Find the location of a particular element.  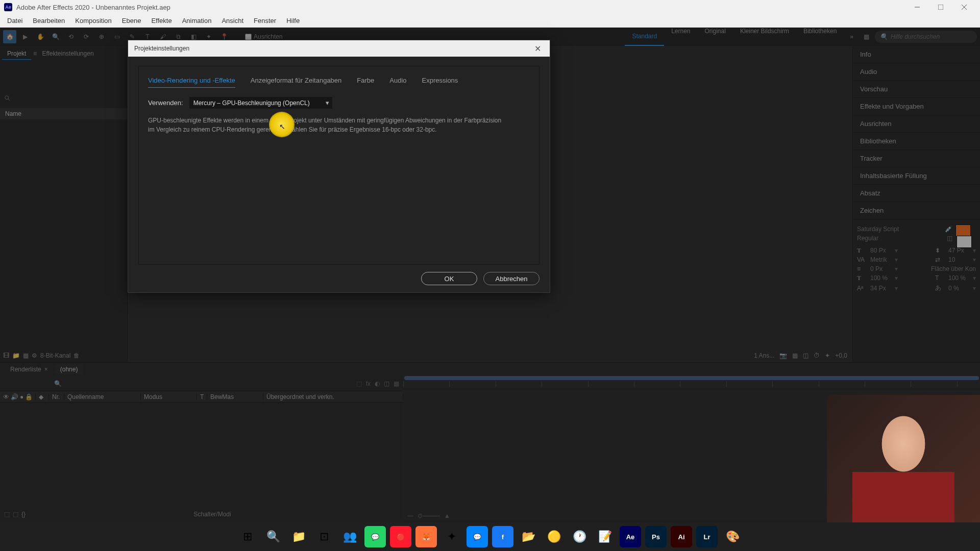

dialog-tab-2: Farbe is located at coordinates (365, 81).